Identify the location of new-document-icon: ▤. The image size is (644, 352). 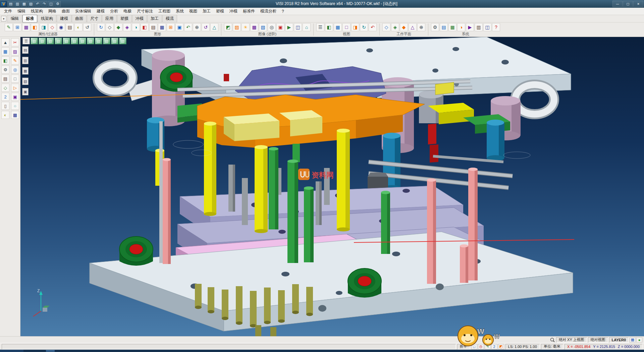
(11, 4).